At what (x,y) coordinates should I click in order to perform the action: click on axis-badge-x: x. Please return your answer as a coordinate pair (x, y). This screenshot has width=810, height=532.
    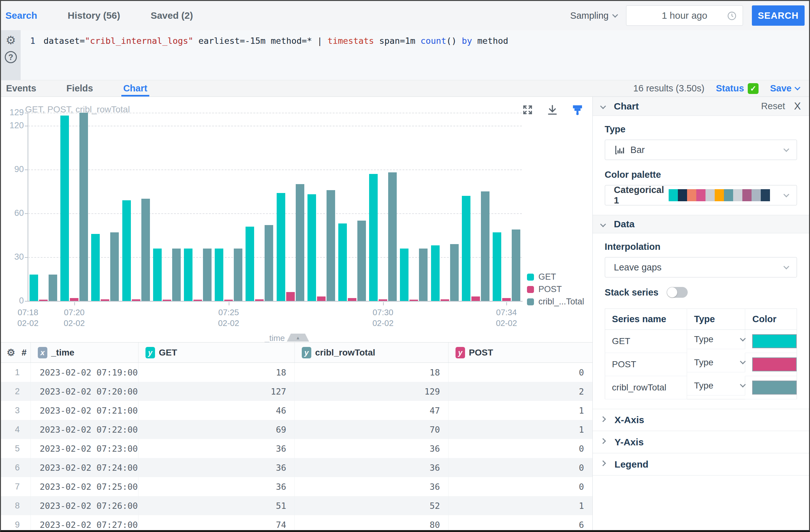
    Looking at the image, I should click on (43, 353).